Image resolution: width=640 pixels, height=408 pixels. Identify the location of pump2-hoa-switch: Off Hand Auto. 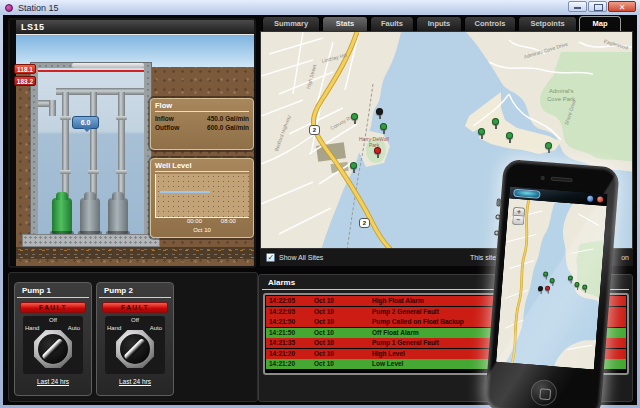
(135, 345).